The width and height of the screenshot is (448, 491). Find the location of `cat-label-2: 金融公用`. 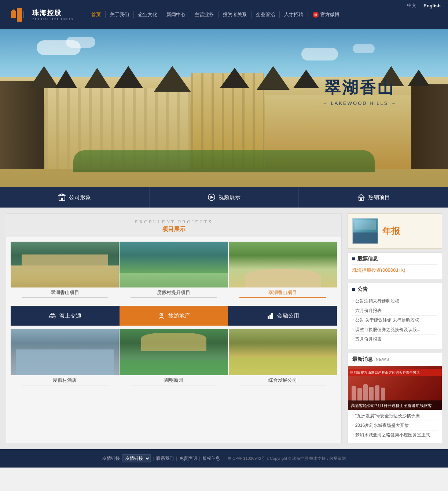

cat-label-2: 金融公用 is located at coordinates (288, 316).